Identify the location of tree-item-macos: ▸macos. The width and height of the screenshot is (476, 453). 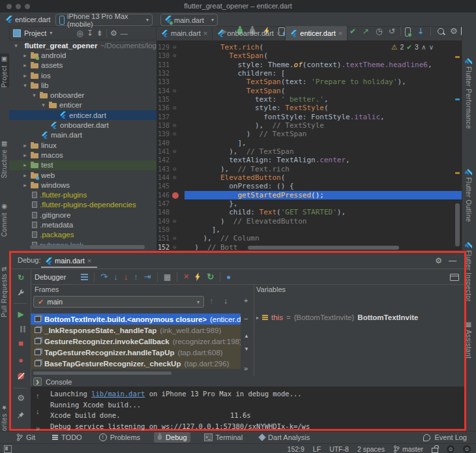
(83, 155).